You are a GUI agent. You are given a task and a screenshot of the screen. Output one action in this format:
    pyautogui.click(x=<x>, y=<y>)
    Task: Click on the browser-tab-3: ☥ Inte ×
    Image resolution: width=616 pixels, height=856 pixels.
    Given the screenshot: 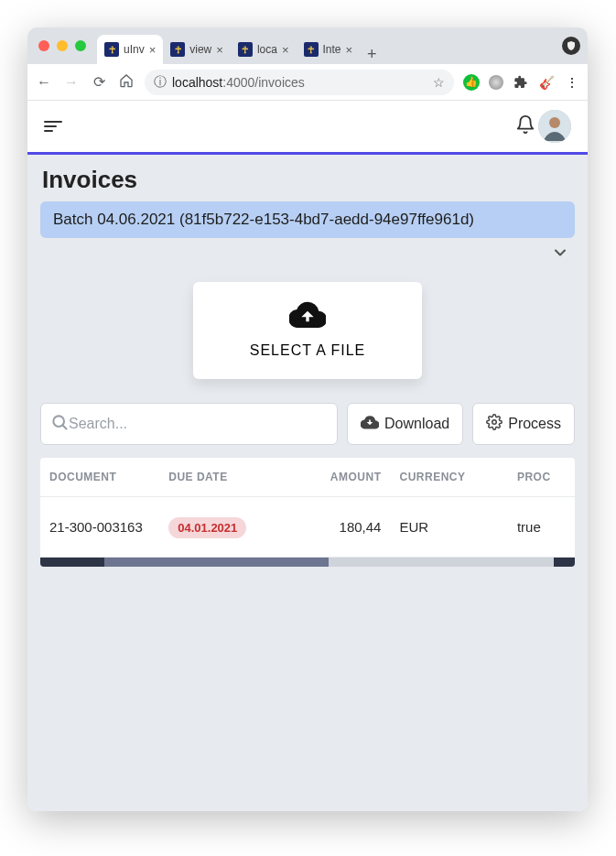 What is the action you would take?
    pyautogui.click(x=329, y=49)
    